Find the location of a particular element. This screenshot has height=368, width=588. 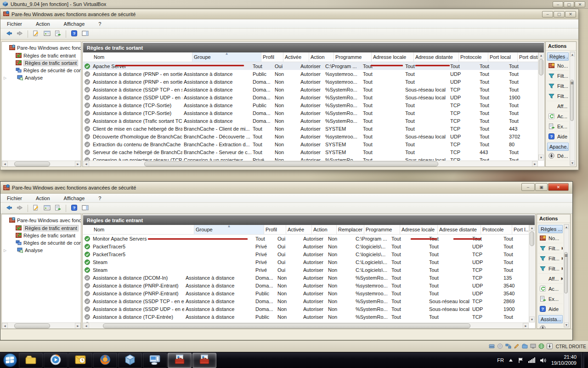

actions-group-header: Apache...▲ is located at coordinates (558, 147).